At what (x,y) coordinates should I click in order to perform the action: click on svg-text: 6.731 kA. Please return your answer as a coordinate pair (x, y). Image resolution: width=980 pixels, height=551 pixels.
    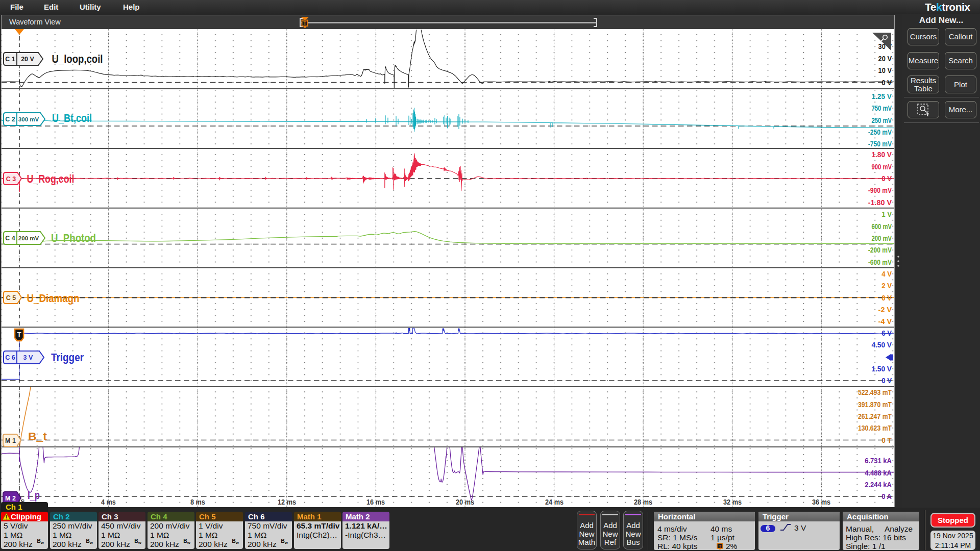
    Looking at the image, I should click on (878, 461).